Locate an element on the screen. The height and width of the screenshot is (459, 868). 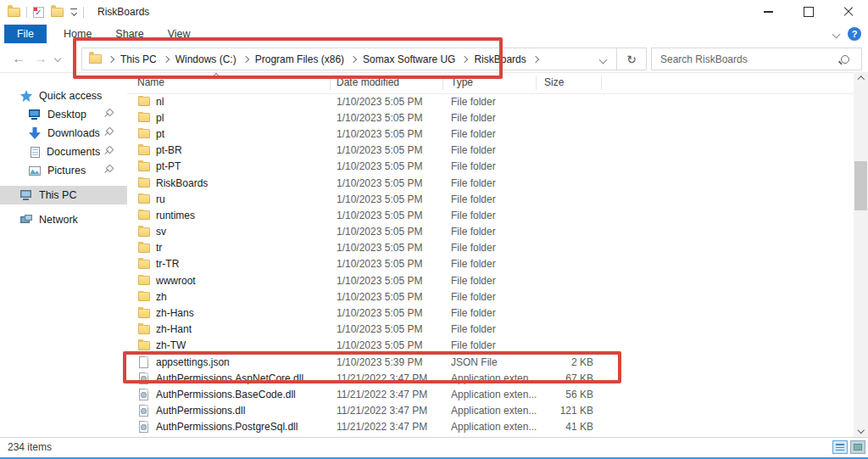
sidebar-item: Quick access is located at coordinates (64, 96).